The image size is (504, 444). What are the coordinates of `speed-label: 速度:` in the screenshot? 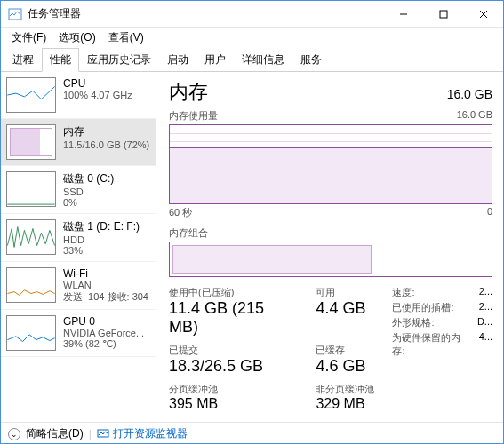 It's located at (404, 293).